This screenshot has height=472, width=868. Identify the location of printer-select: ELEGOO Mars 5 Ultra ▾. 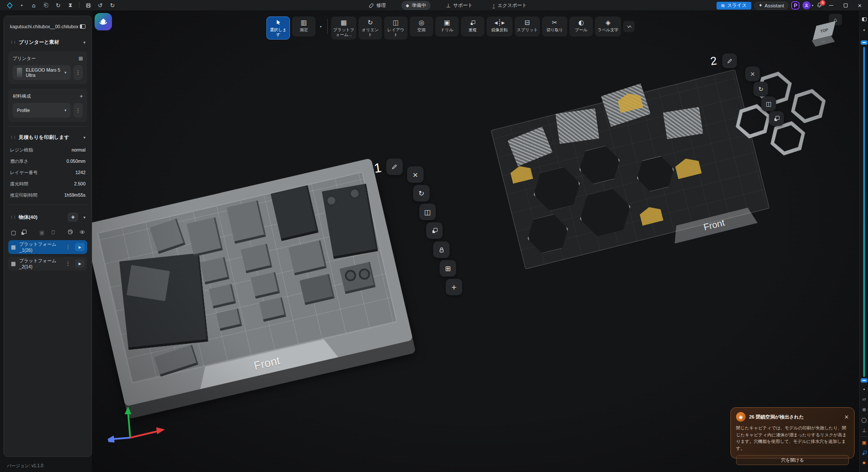
(42, 73).